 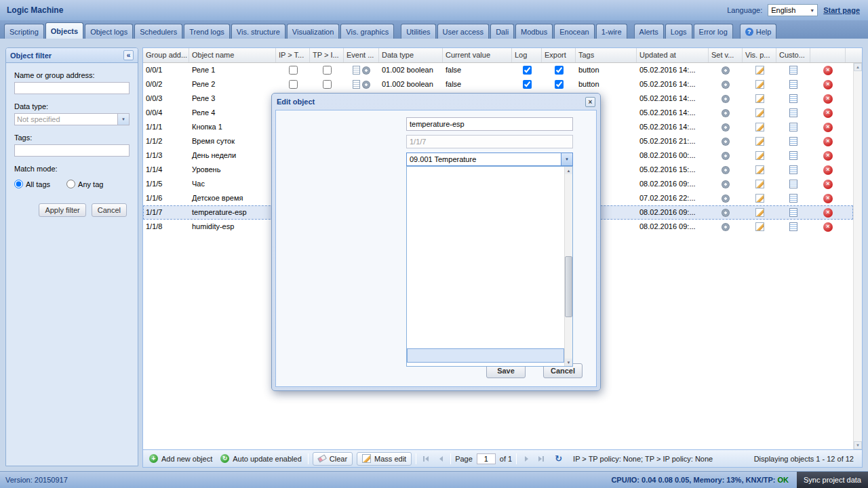 I want to click on all-tags-option: All tags, so click(x=33, y=184).